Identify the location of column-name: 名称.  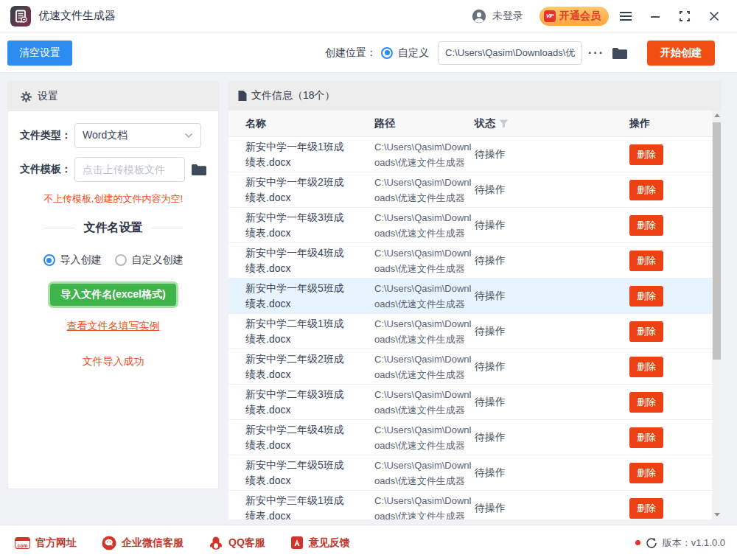
(297, 124).